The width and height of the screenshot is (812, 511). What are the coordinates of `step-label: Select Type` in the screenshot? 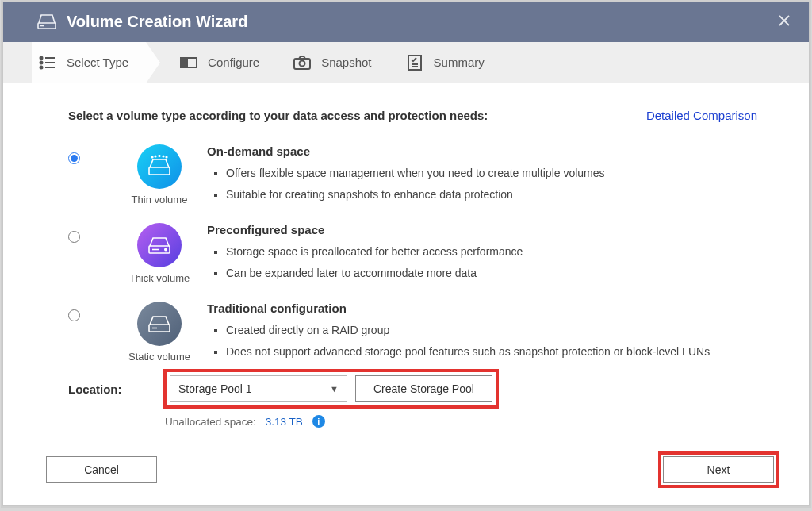 It's located at (98, 62).